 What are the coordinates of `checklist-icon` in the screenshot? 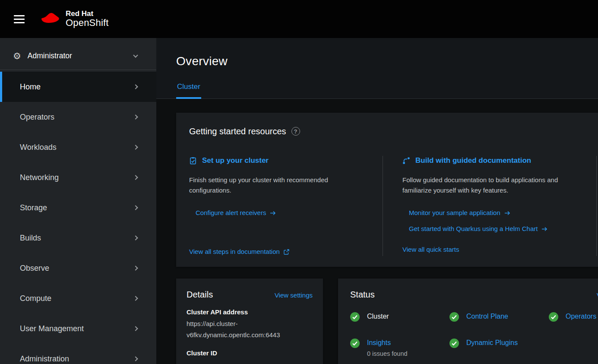 It's located at (193, 161).